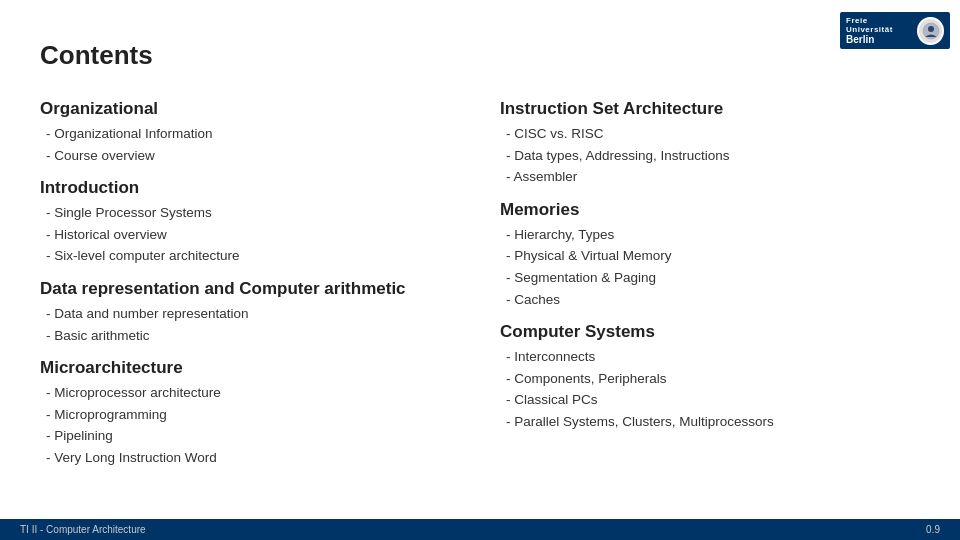 The width and height of the screenshot is (960, 540). What do you see at coordinates (250, 368) in the screenshot?
I see `section-microarch: Microarchitecture` at bounding box center [250, 368].